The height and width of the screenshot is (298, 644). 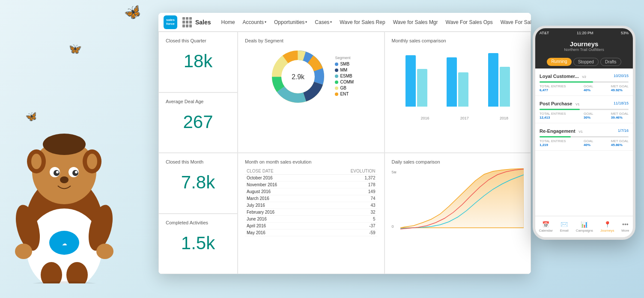 I want to click on journey-1: Loyal Customer... V2 10/20/15 TOTAL ENTR…, so click(x=584, y=82).